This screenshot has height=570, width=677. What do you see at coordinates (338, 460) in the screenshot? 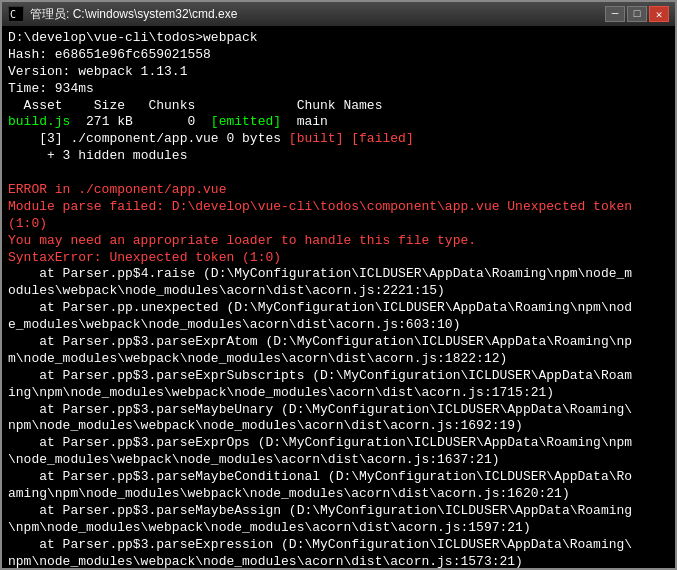
I see `terminal-line: \node_modules\webpack\node_modules\acorn…` at bounding box center [338, 460].